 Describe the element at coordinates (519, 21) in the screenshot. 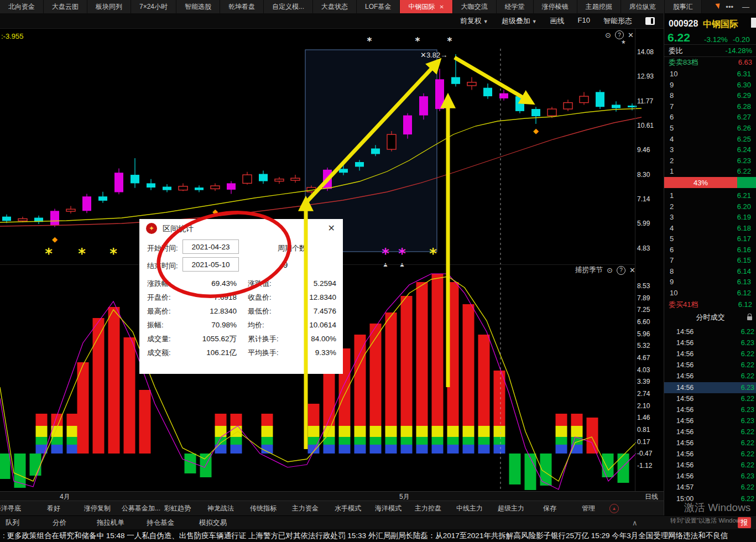

I see `toolbar-item-超级叠加: 超级叠加▼` at that location.